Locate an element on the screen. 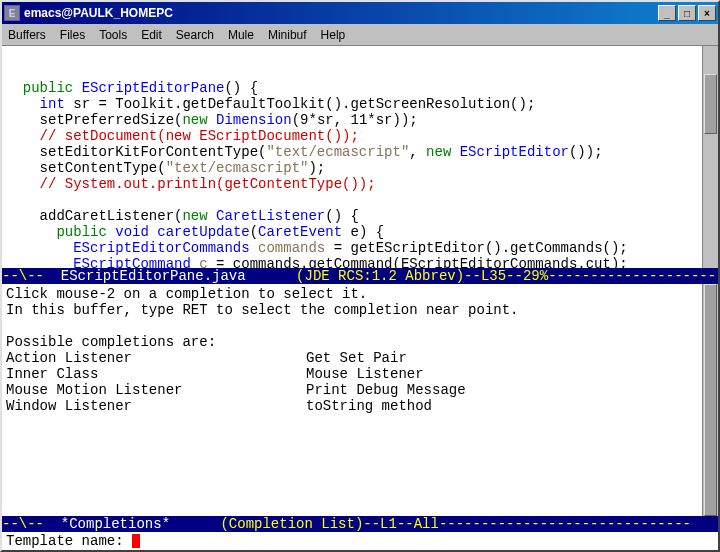  close-button: × is located at coordinates (707, 13).